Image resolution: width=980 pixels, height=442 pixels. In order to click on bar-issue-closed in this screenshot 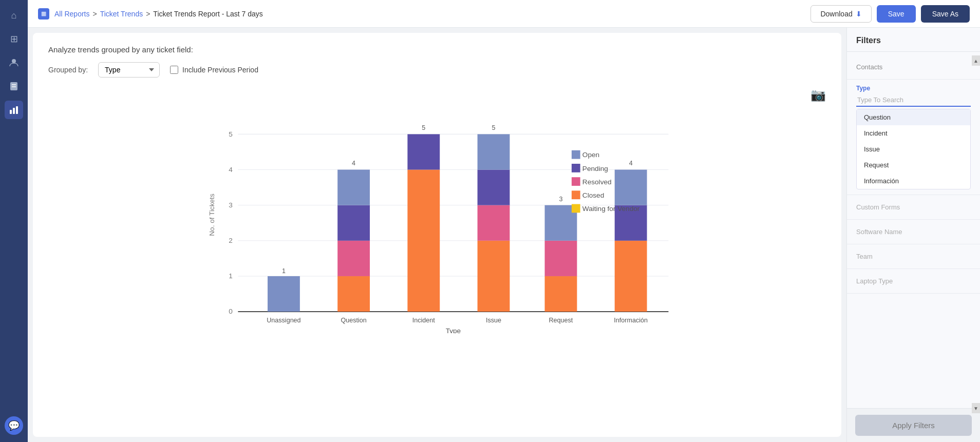, I will do `click(494, 276)`.